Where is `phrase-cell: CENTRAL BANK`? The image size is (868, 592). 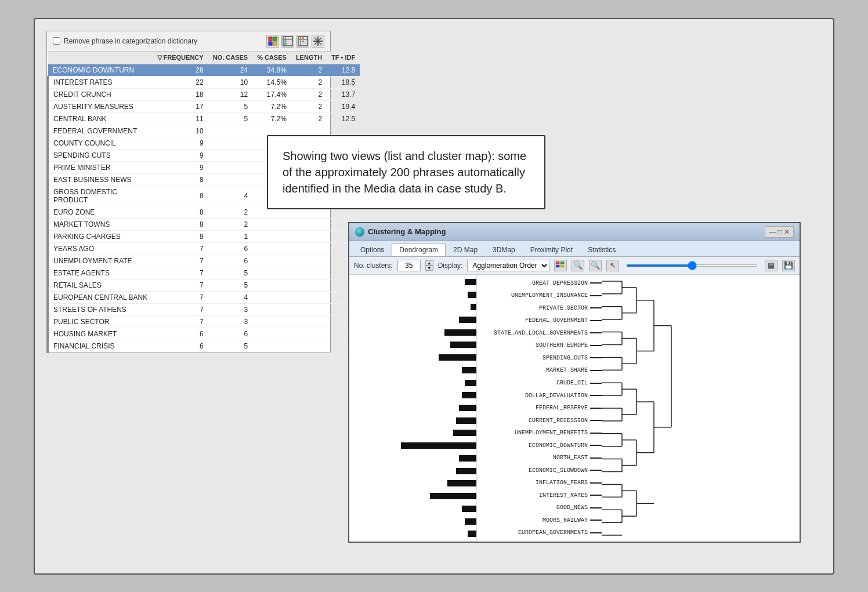
phrase-cell: CENTRAL BANK is located at coordinates (100, 118).